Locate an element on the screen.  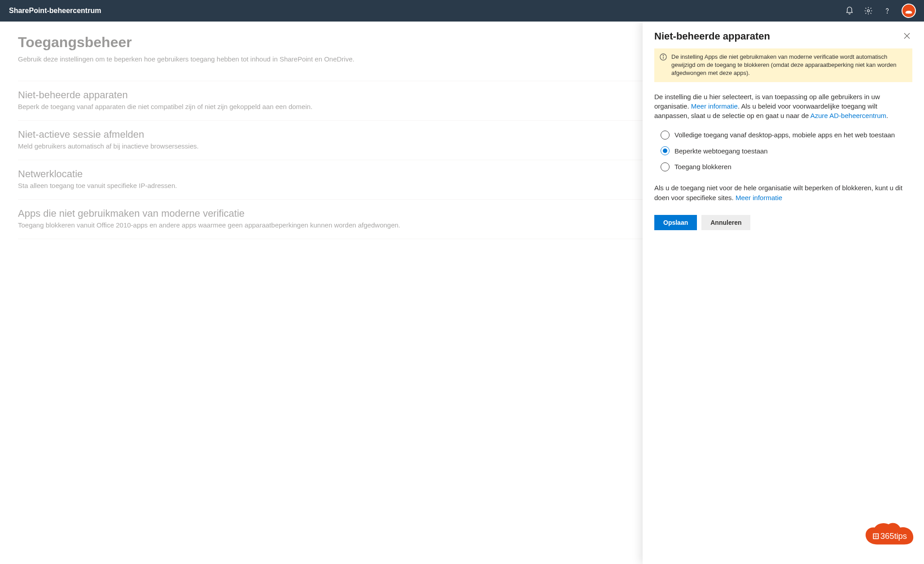
notifications-icon is located at coordinates (850, 11).